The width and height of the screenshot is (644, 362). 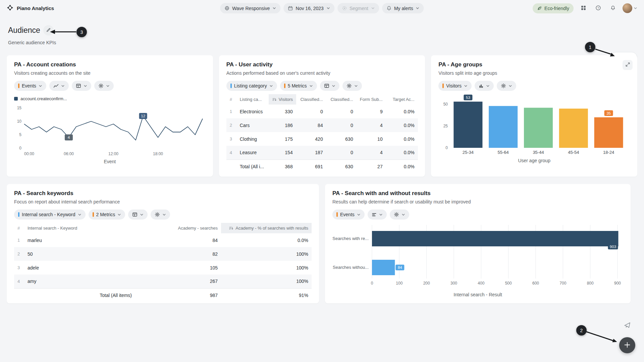 I want to click on svg-text: 600, so click(x=536, y=283).